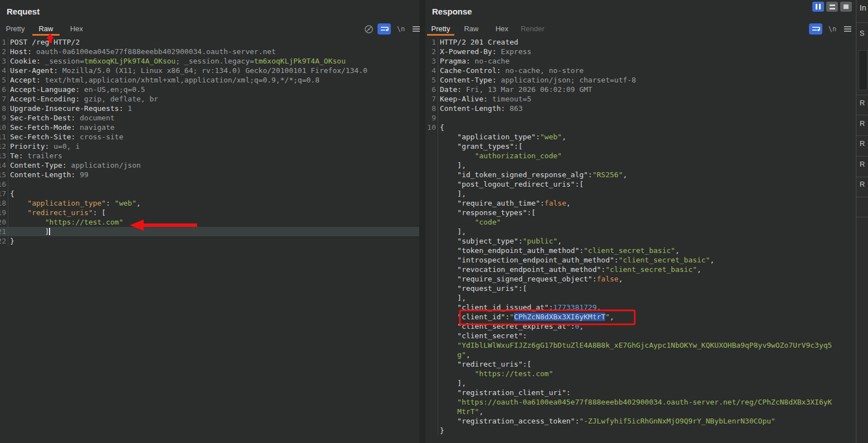 Image resolution: width=868 pixels, height=443 pixels. Describe the element at coordinates (640, 118) in the screenshot. I see `code-line: 9` at that location.